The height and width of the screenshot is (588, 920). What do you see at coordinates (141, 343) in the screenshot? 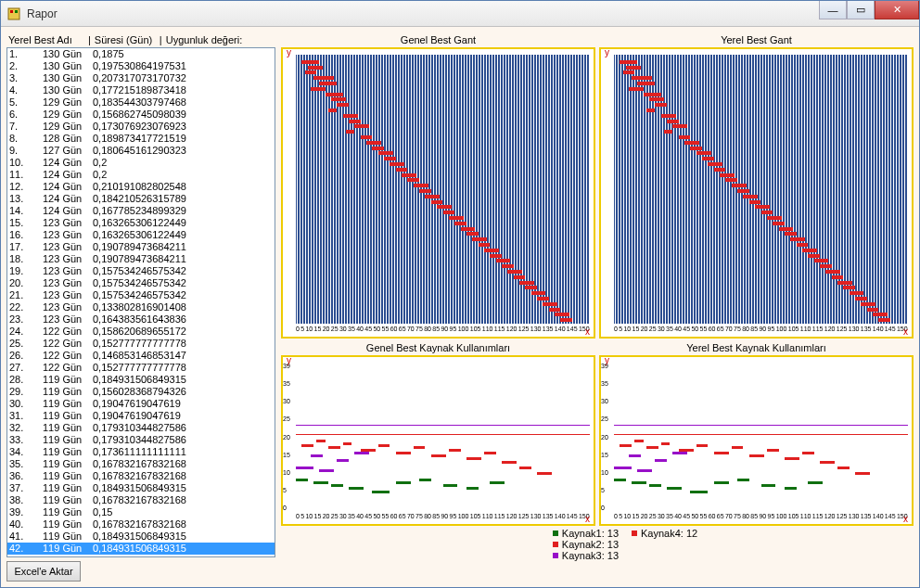
I see `list-item: 25.122 Gün0,152777777777778` at bounding box center [141, 343].